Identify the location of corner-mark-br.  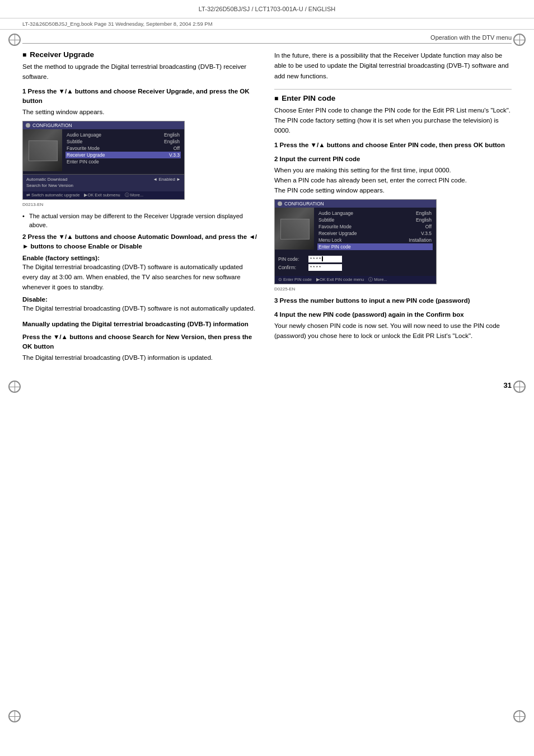
(519, 716).